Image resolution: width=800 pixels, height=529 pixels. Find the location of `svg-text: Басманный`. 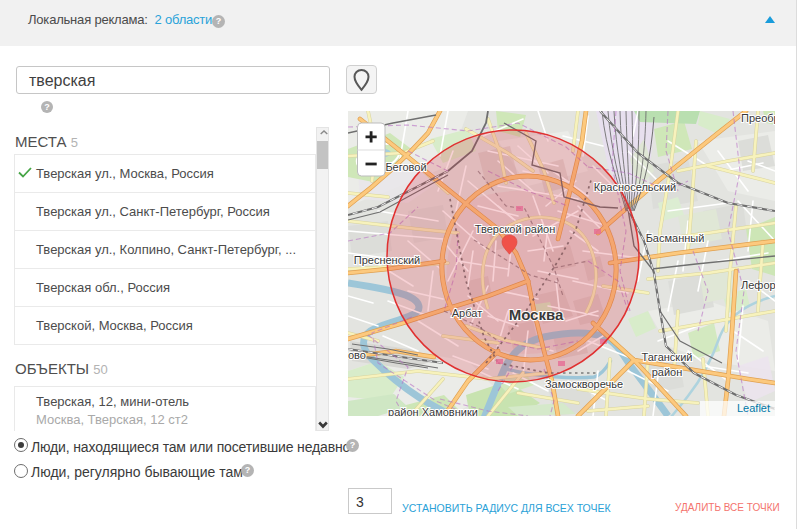

svg-text: Басманный is located at coordinates (676, 238).